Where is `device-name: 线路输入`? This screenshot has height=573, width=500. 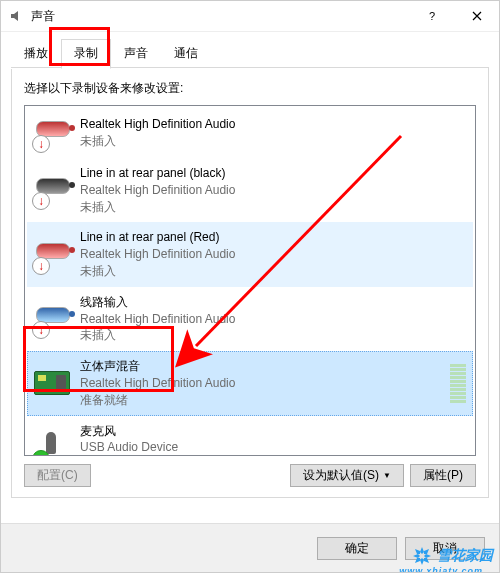 device-name: 线路输入 is located at coordinates (273, 302).